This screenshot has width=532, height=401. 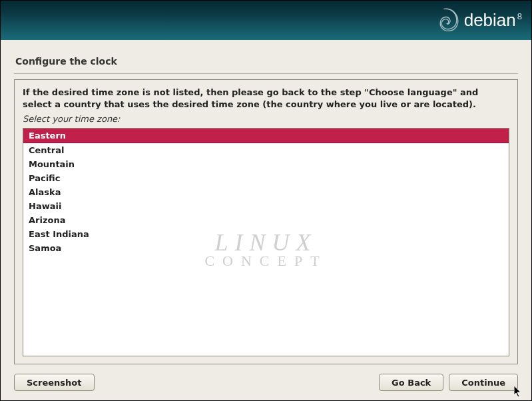 What do you see at coordinates (266, 151) in the screenshot?
I see `timezone-option: Central` at bounding box center [266, 151].